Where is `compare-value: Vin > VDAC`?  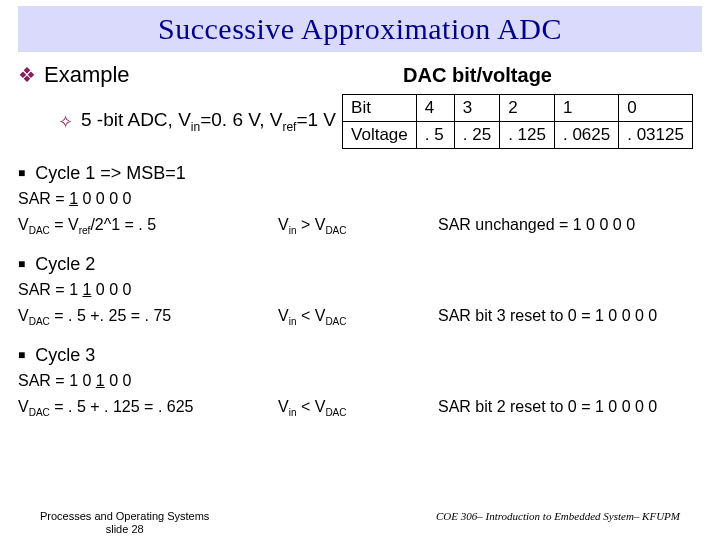 compare-value: Vin > VDAC is located at coordinates (358, 226).